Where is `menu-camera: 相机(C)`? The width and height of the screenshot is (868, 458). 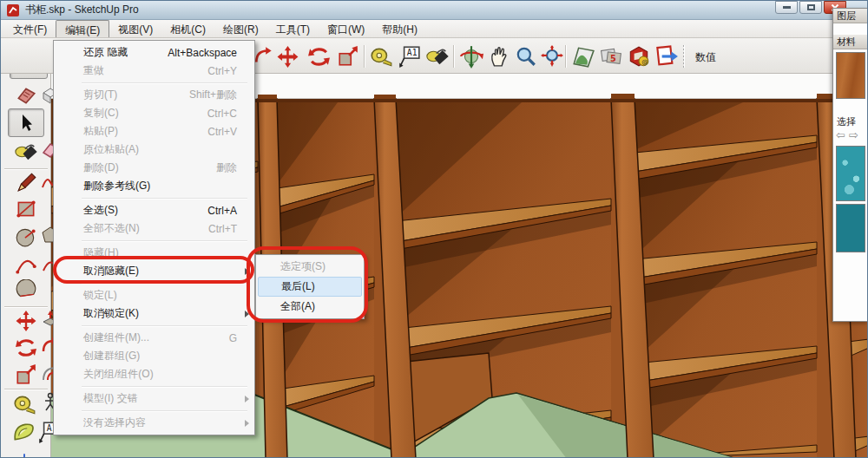
menu-camera: 相机(C) is located at coordinates (187, 29).